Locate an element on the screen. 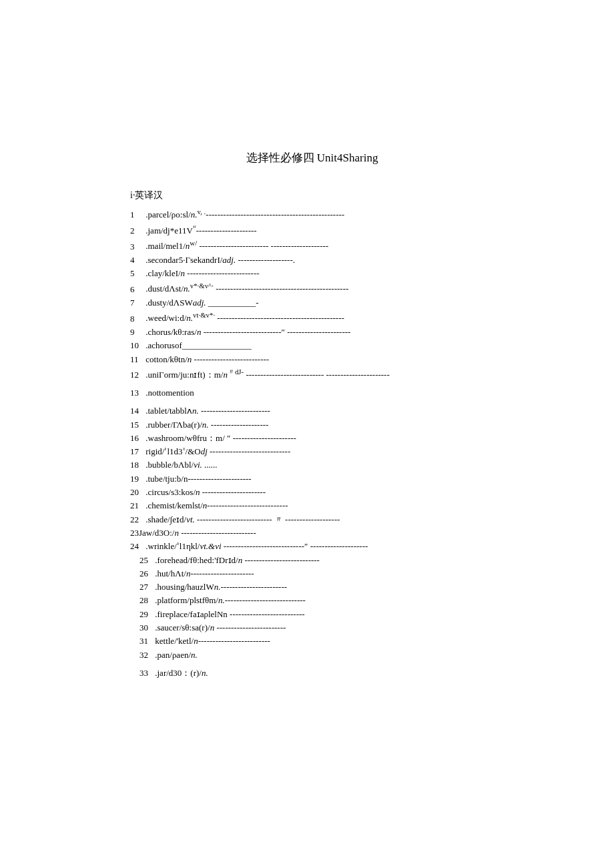  entry-word: .hut/hΛt/ is located at coordinates (171, 574).